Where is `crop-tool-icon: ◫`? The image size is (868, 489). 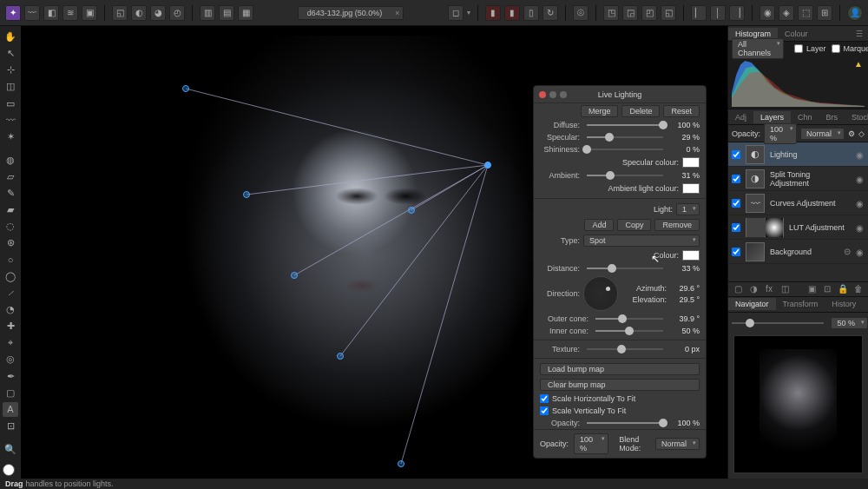
crop-tool-icon: ◫ is located at coordinates (10, 87).